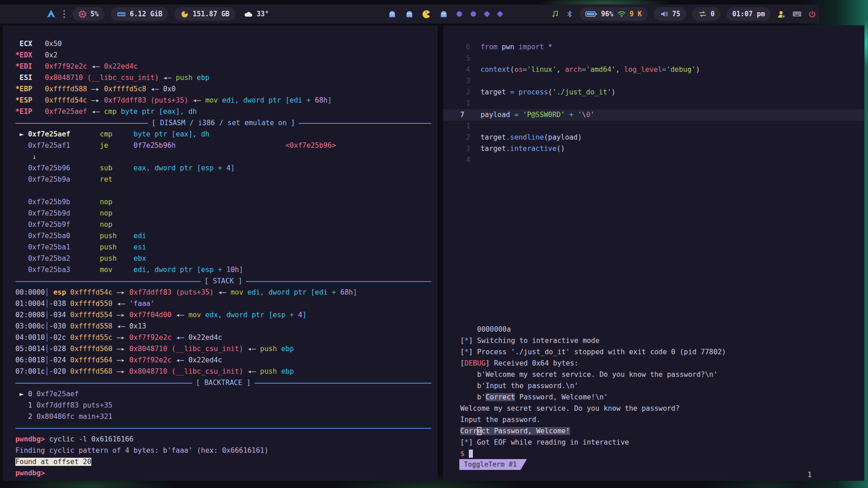  What do you see at coordinates (749, 14) in the screenshot?
I see `clock-module: 01:07 pm` at bounding box center [749, 14].